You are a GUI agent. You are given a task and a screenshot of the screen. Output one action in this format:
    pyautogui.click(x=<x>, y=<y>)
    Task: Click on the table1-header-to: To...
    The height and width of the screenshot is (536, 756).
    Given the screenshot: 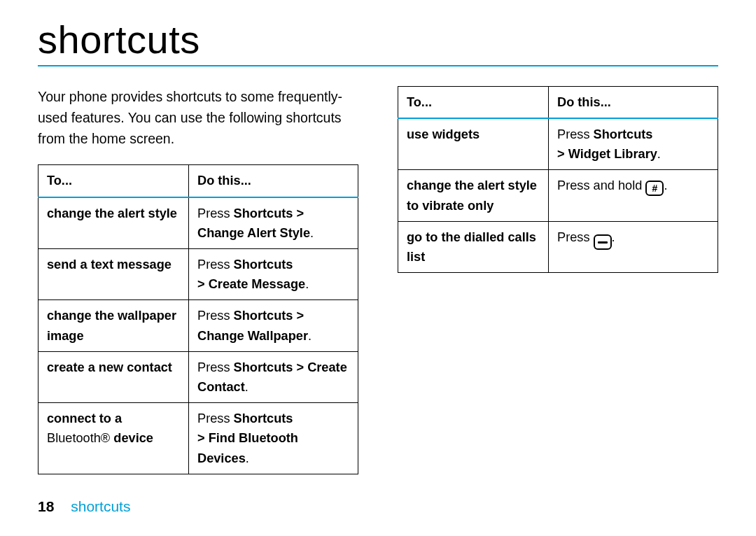 What is the action you would take?
    pyautogui.click(x=113, y=181)
    